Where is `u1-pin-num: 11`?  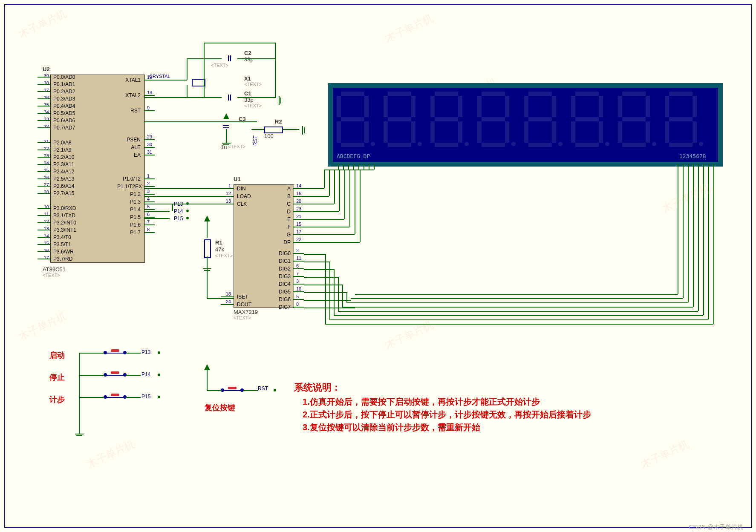
u1-pin-num: 11 is located at coordinates (299, 258).